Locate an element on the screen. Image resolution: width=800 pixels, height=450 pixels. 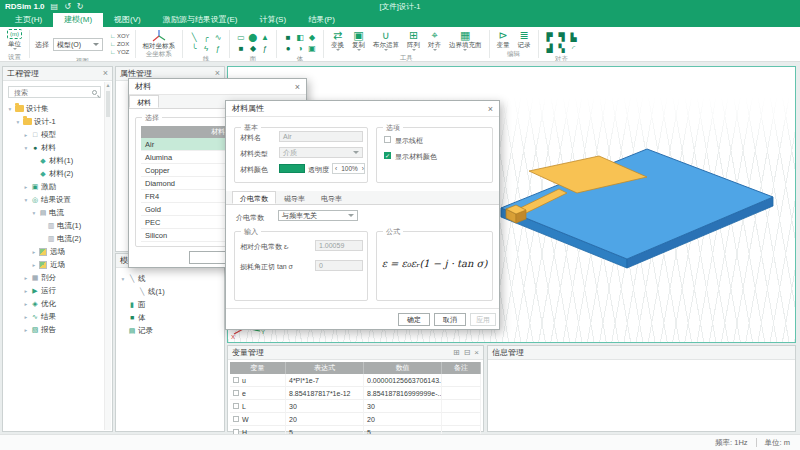
tree-item-line: ▾╲线 is located at coordinates (170, 278).